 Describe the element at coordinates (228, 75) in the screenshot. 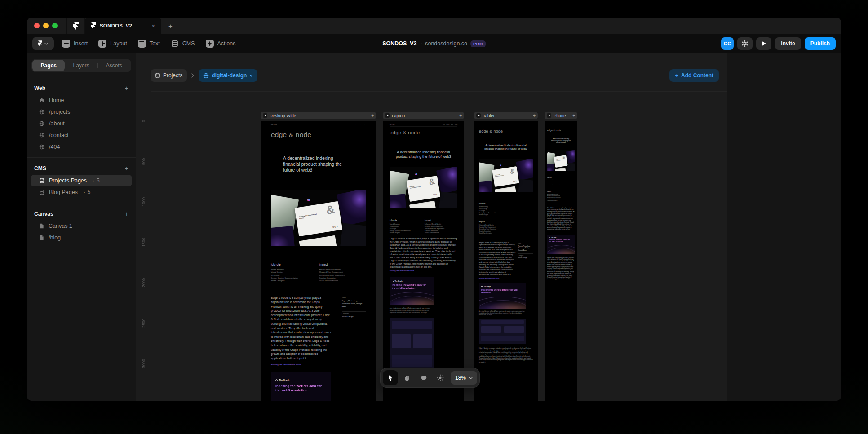

I see `breadcrumb-page-chip: digital-design` at that location.